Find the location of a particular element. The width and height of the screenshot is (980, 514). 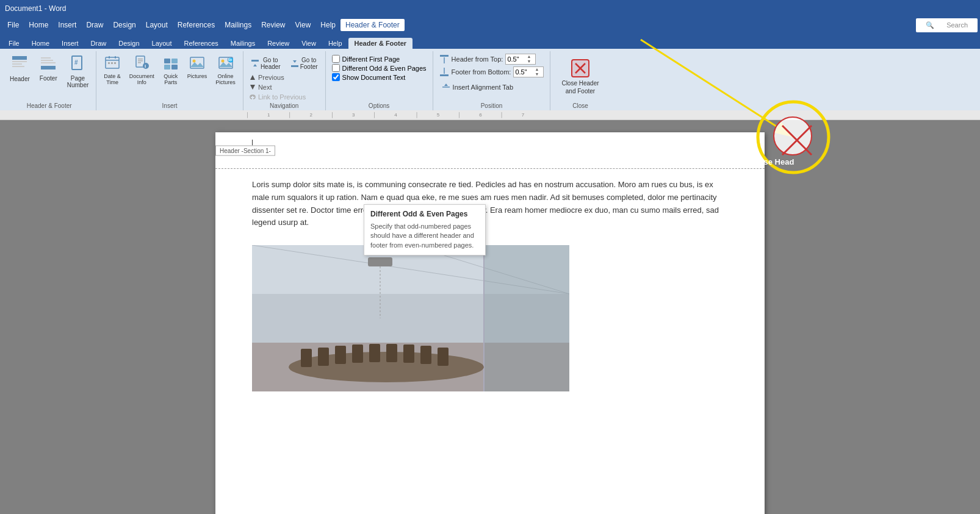

tab-layout: Layout is located at coordinates (162, 43).